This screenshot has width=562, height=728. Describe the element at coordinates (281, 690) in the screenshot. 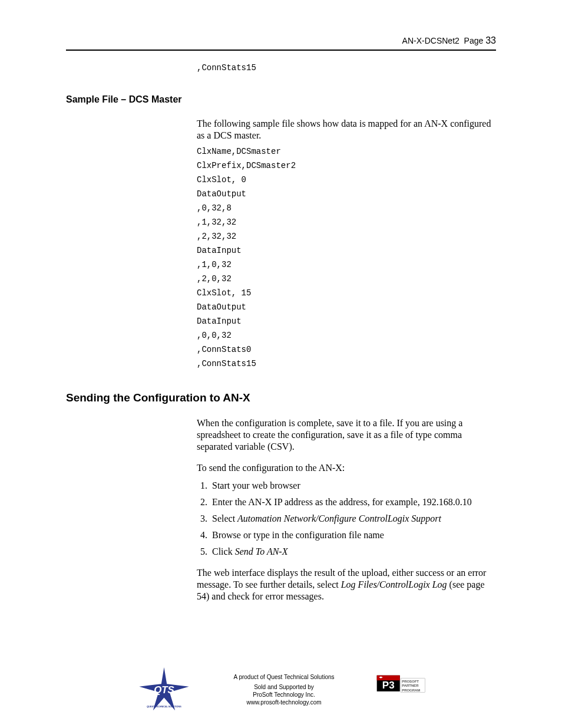

I see `page-footer: QTS QUEST TECHNICAL SOLUTIONS A product …` at that location.